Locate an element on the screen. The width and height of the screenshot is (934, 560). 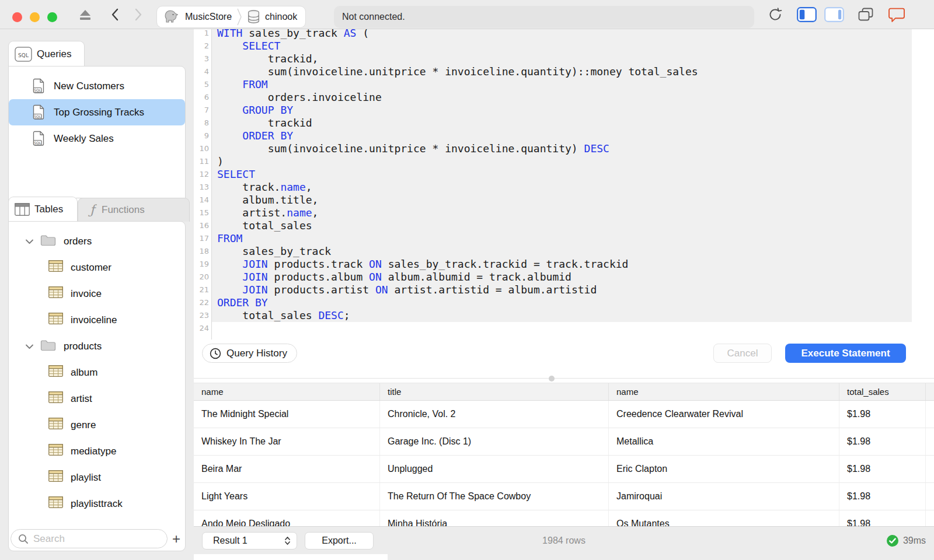
add-table-button: + is located at coordinates (176, 539).